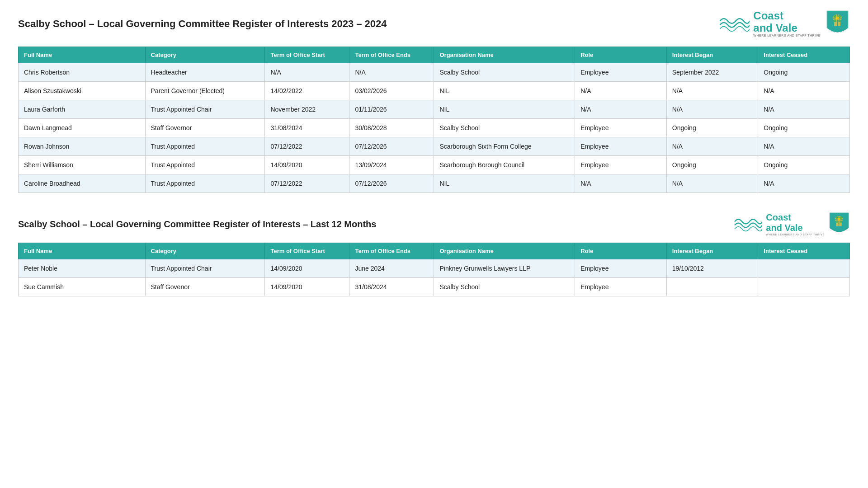  What do you see at coordinates (837, 23) in the screenshot?
I see `shield-crest-icon` at bounding box center [837, 23].